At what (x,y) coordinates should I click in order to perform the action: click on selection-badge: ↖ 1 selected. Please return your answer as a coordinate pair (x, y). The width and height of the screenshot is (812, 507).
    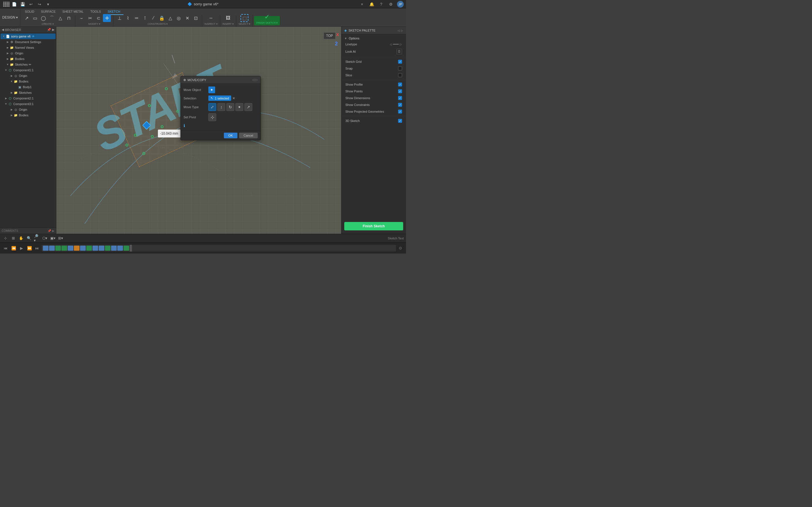
    Looking at the image, I should click on (220, 98).